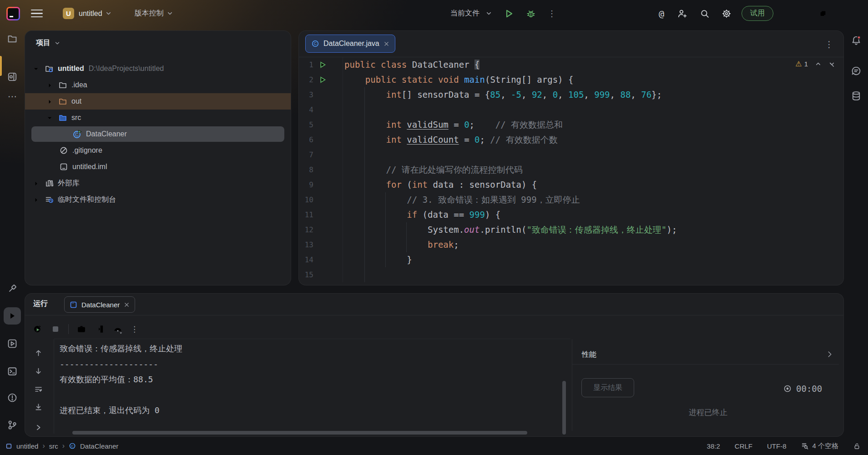  I want to click on tree-row-DataCleaner: CDataCleaner, so click(158, 134).